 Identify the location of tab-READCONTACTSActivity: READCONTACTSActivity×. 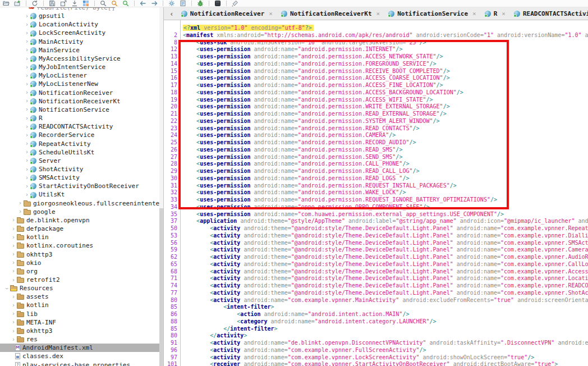
(551, 13).